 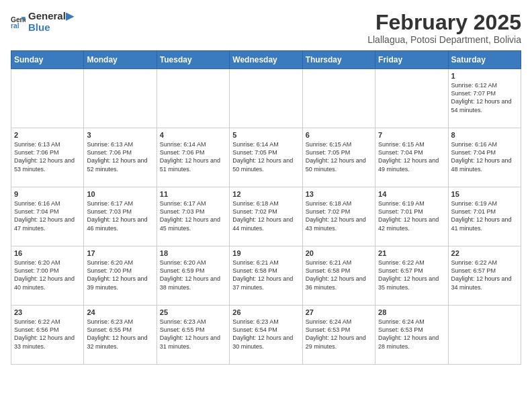 I want to click on day-cell: 2Sunrise: 6:13 AM Sunset: 7:06 PM Daylig…, so click(x=48, y=158).